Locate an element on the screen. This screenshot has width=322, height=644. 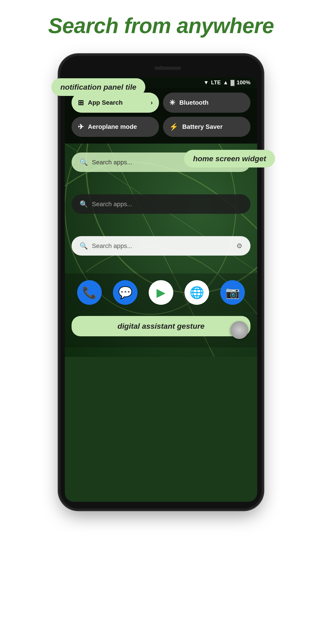
search-tile-icon: ⊞ is located at coordinates (81, 103).